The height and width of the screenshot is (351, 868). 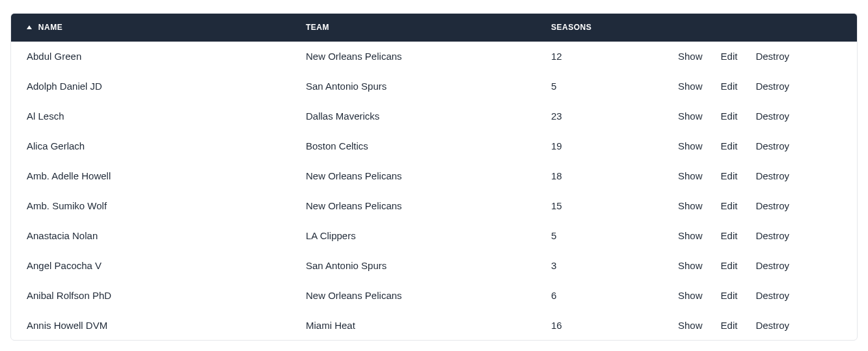 I want to click on table-row: Abdul GreenNew Orleans Pelicans12ShowEdi…, so click(x=434, y=57).